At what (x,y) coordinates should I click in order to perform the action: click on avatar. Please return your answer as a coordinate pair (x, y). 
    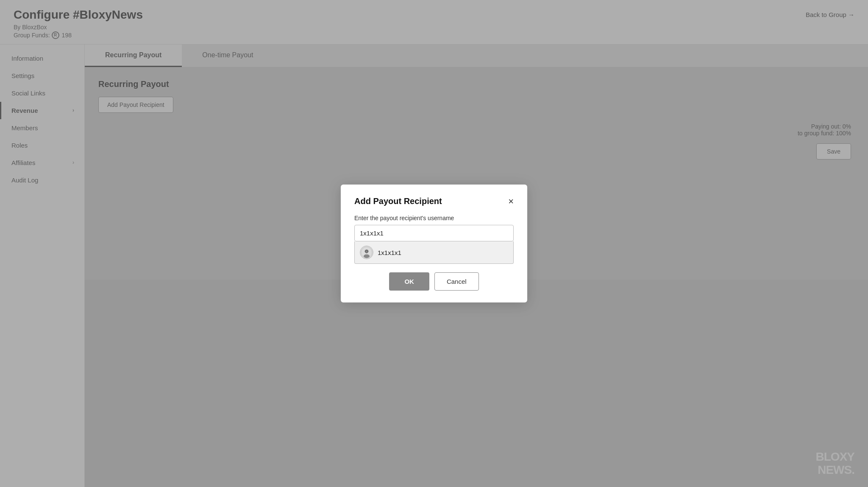
    Looking at the image, I should click on (367, 252).